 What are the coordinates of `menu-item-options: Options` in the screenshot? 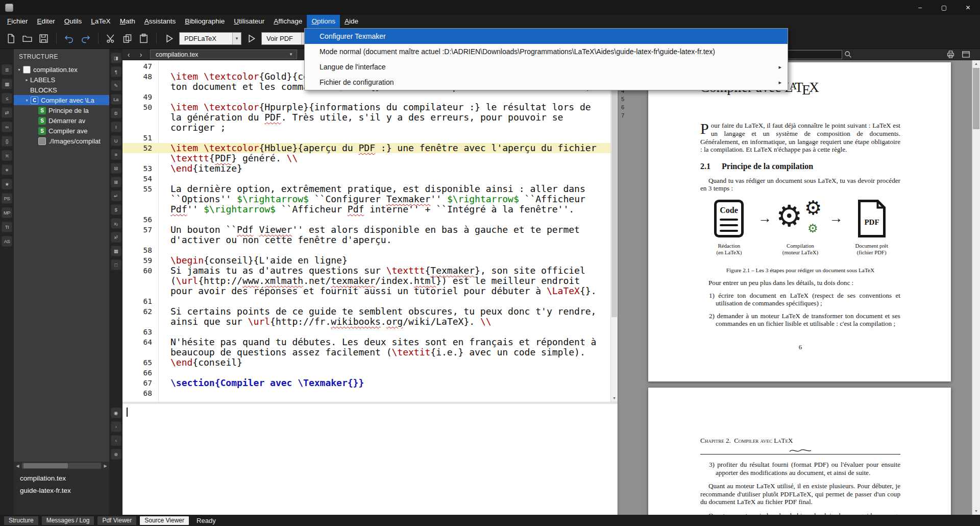 It's located at (324, 21).